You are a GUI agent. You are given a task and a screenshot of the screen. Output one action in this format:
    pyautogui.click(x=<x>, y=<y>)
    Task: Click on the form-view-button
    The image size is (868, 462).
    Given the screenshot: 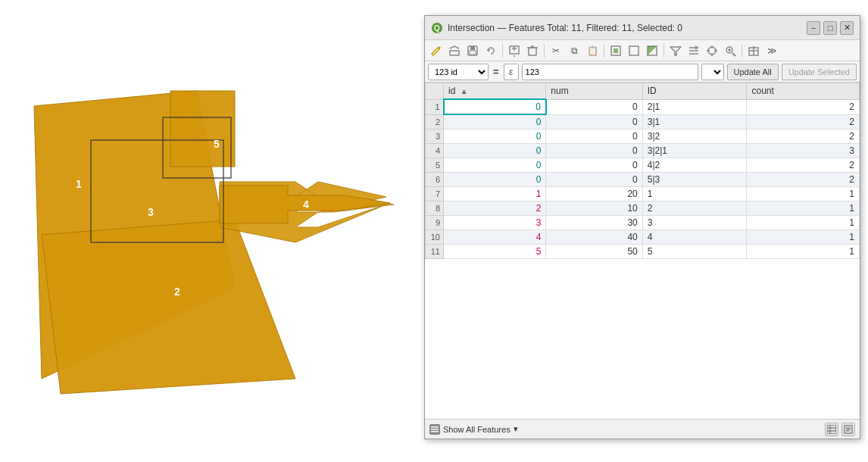 What is the action you would take?
    pyautogui.click(x=848, y=429)
    